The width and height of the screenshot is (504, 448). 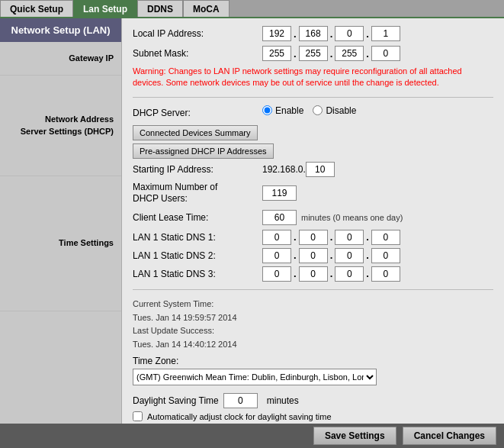 What do you see at coordinates (313, 169) in the screenshot?
I see `starting-ip-row: Starting IP Address: 192.168.0.` at bounding box center [313, 169].